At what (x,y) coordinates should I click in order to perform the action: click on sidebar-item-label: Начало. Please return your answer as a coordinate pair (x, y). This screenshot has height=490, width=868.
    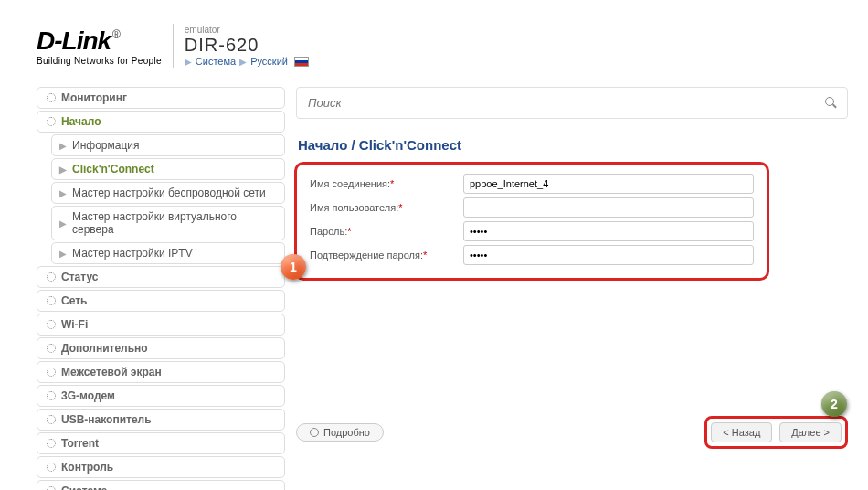
    Looking at the image, I should click on (80, 122).